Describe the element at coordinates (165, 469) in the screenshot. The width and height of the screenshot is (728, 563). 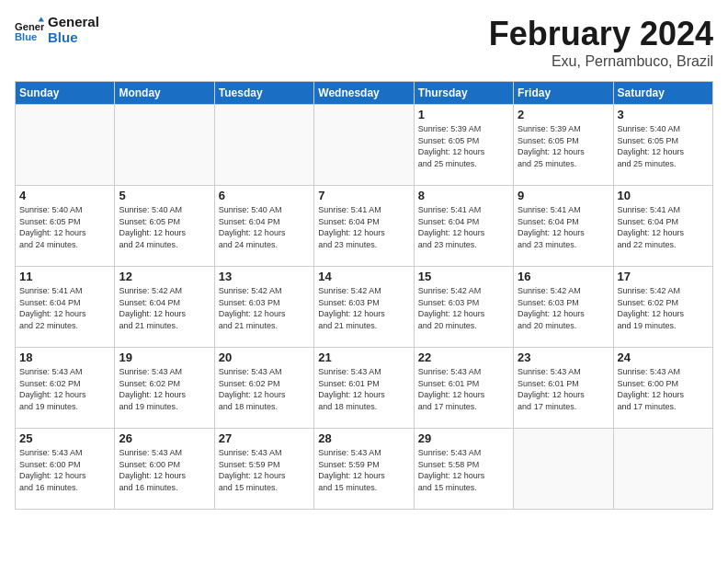
I see `calendar-cell: 26Sunrise: 5:43 AM Sunset: 6:00 PM Dayli…` at that location.